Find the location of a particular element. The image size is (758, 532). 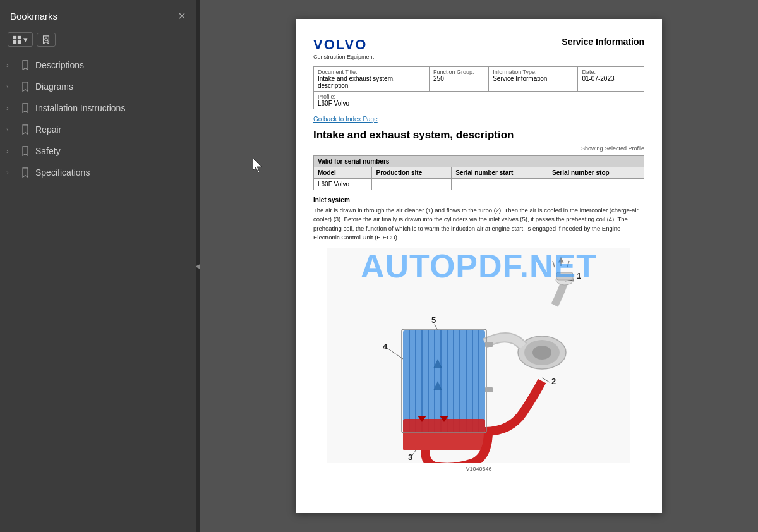

info-type-value: Service Information is located at coordinates (533, 78).